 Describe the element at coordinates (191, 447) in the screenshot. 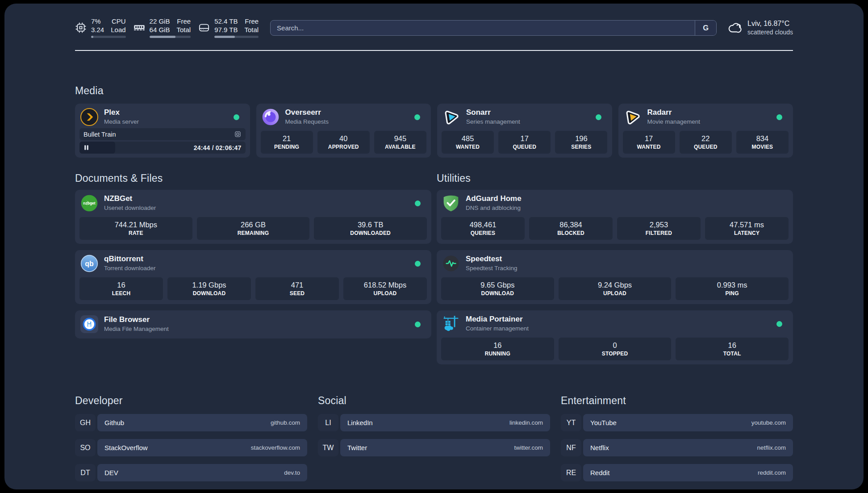

I see `bookmark-stackoverflow: SO StackOverflowstackoverflow.com` at that location.